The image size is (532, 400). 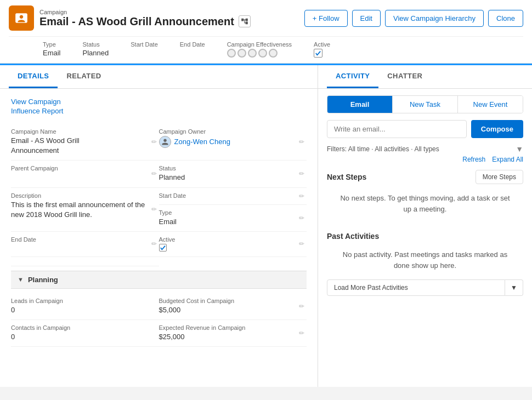 What do you see at coordinates (227, 328) in the screenshot?
I see `expected-revenue-label: Expected Revenue in Campaign` at bounding box center [227, 328].